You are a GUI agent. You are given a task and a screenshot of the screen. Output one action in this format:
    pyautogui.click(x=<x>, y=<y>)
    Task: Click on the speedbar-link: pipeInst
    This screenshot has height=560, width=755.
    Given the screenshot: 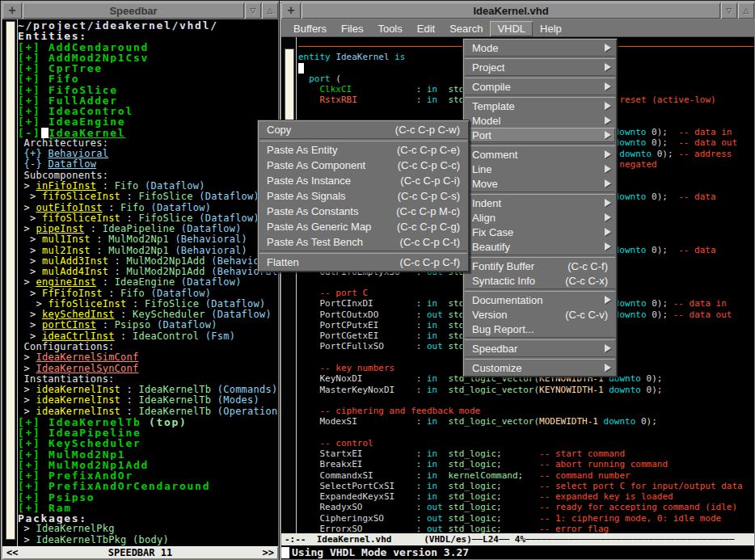 What is the action you would take?
    pyautogui.click(x=60, y=229)
    